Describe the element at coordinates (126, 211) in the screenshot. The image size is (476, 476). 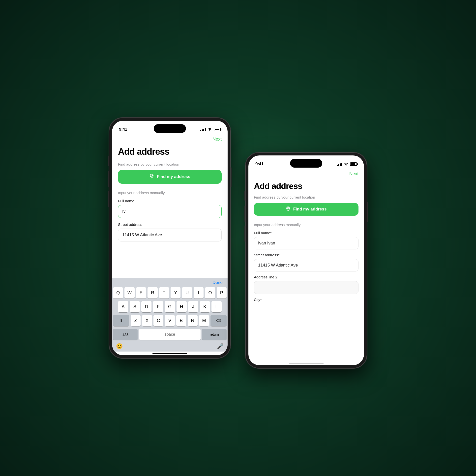
I see `cursor-left` at that location.